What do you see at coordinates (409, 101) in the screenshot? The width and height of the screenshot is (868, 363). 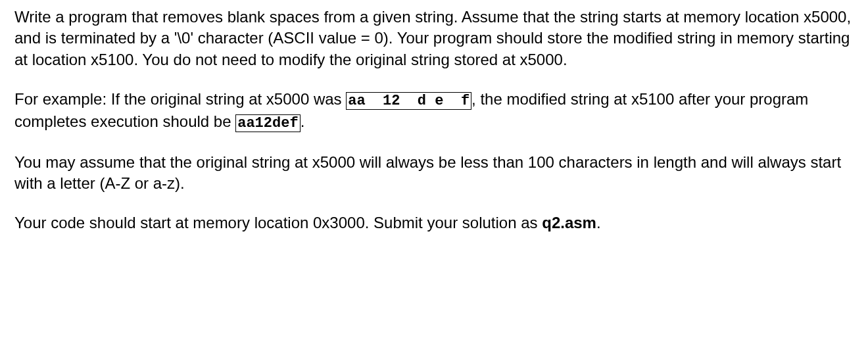 I see `code-example-input: aa 12 d e f` at bounding box center [409, 101].